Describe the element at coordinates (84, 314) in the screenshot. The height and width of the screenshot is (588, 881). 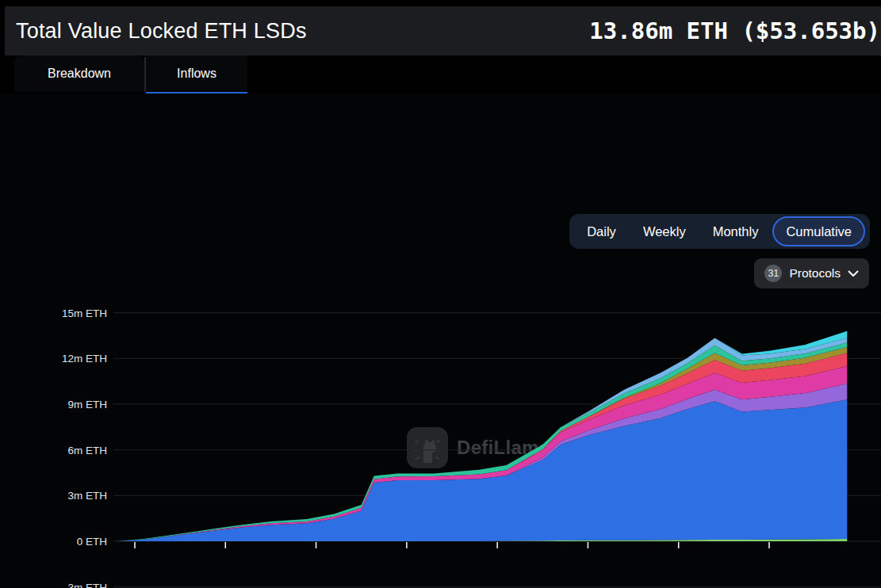
I see `y-axis-label: 15m ETH` at that location.